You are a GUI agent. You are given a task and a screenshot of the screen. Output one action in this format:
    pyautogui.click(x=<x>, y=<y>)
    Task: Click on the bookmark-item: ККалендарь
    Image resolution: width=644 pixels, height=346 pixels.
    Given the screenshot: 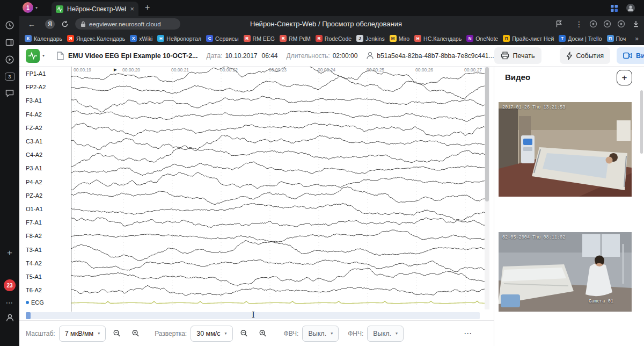 What is the action you would take?
    pyautogui.click(x=43, y=39)
    